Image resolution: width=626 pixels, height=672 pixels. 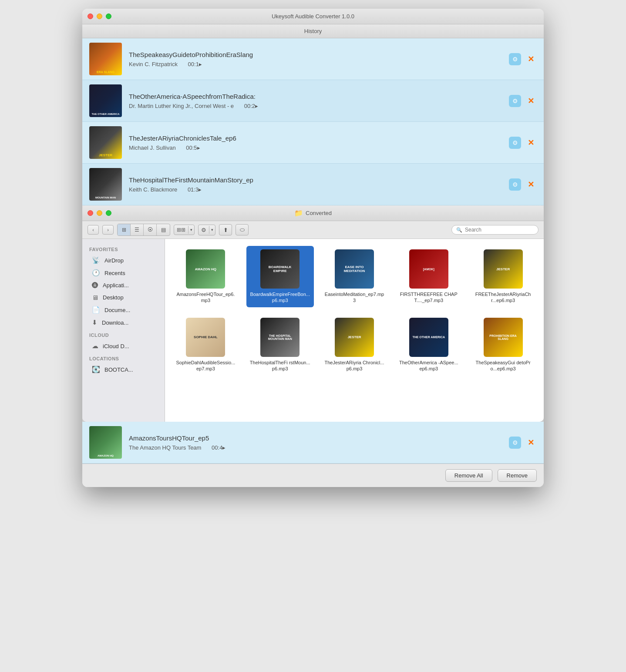 I want to click on file-item: THE OTHER AMERICA TheOtherAmerica -ASpee…, so click(x=428, y=345).